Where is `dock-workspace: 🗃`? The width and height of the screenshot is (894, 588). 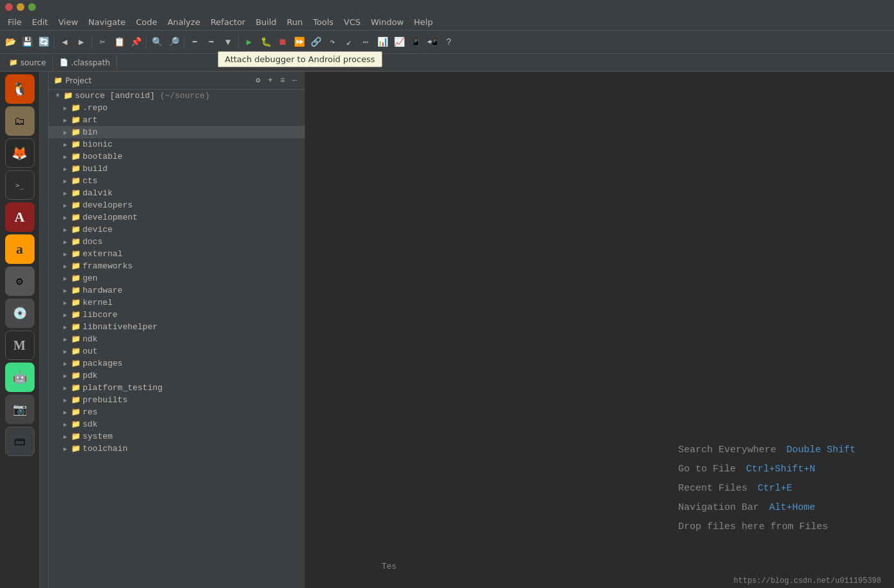 dock-workspace: 🗃 is located at coordinates (20, 441).